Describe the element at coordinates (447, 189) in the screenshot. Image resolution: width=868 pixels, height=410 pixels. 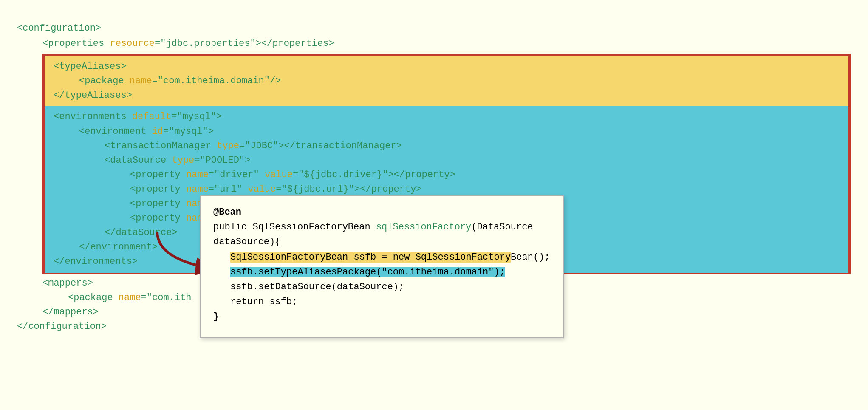
I see `property-url: <property name="url" value="${jdbc.url}"…` at that location.